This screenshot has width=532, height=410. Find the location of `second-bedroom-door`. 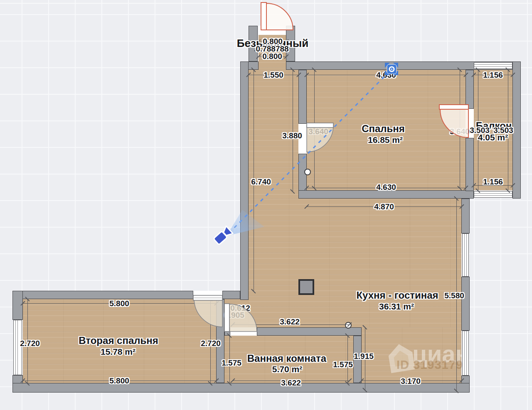

second-bedroom-door is located at coordinates (208, 311).